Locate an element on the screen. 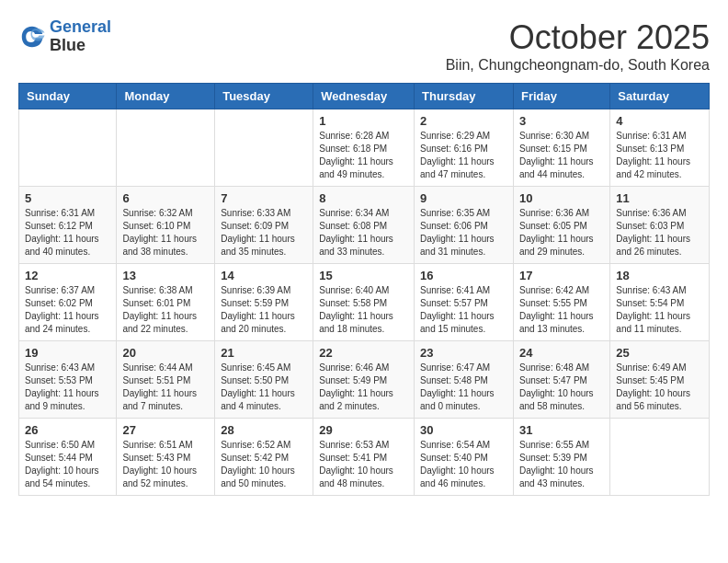  weekday-header: Saturday is located at coordinates (660, 97).